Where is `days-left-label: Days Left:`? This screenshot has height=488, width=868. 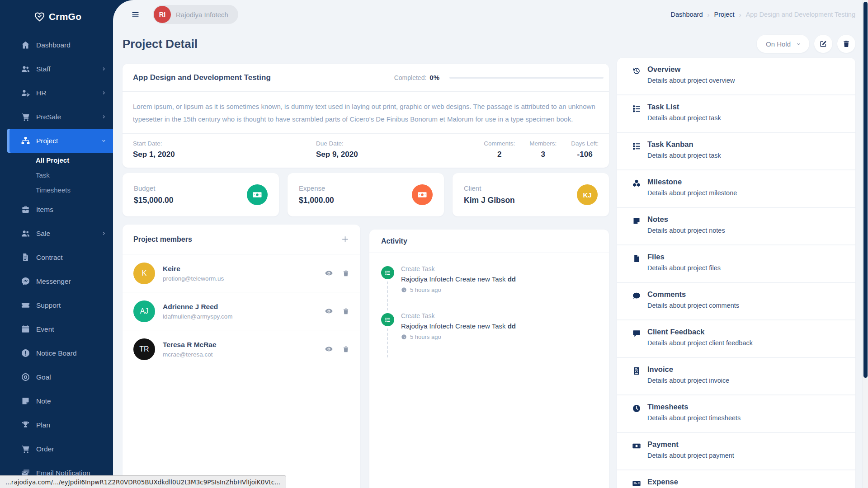
days-left-label: Days Left: is located at coordinates (585, 144).